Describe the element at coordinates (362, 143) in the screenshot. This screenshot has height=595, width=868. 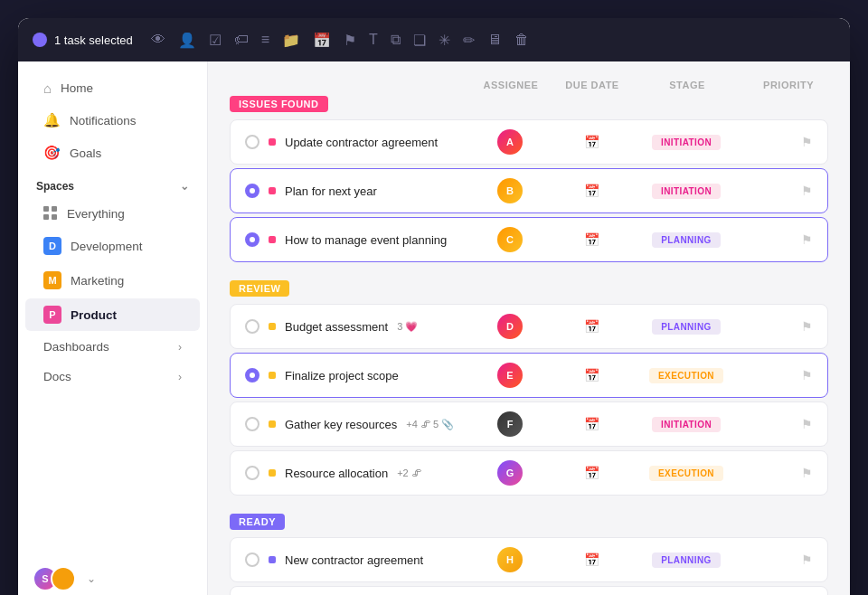
I see `task-title: Update contractor agreement` at that location.